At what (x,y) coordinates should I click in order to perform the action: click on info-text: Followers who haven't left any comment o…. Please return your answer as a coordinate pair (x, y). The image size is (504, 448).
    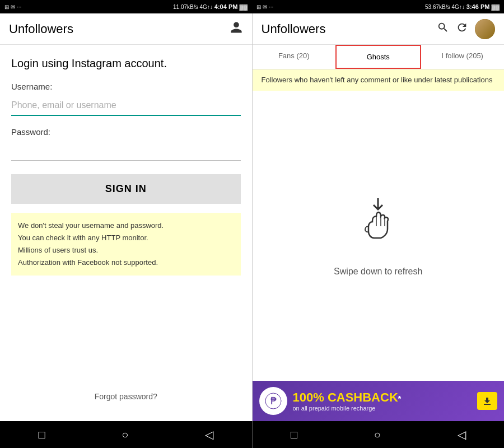
    Looking at the image, I should click on (377, 80).